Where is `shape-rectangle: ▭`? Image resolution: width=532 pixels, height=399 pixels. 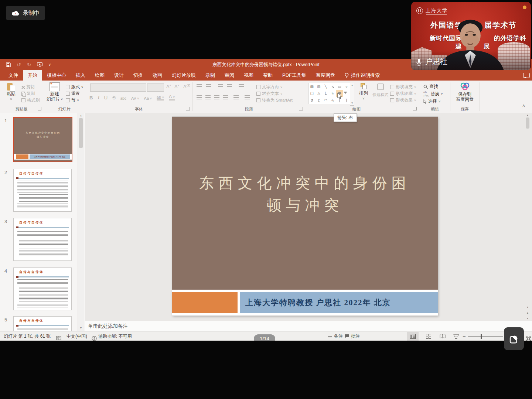
shape-rectangle: ▭ is located at coordinates (340, 86).